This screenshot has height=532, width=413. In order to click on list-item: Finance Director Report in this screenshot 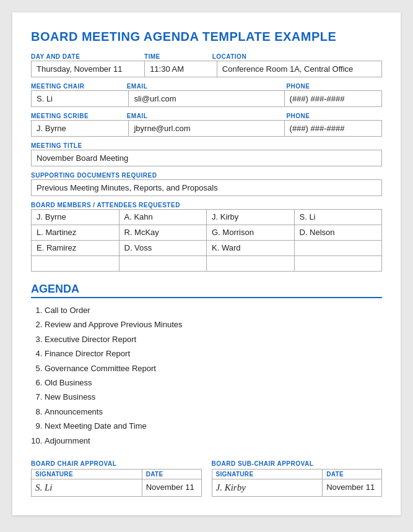, I will do `click(213, 354)`.